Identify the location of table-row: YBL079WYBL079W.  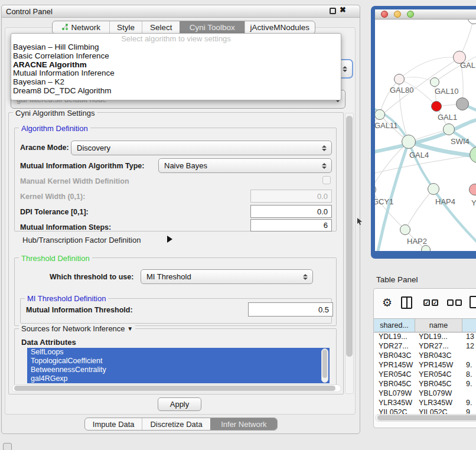
(425, 394).